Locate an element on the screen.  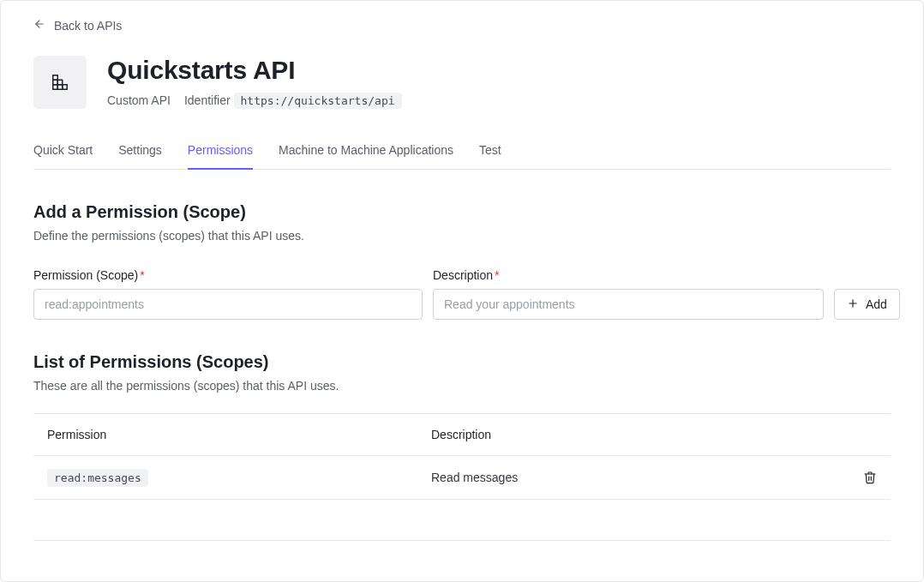
row-description: Read messages is located at coordinates (637, 477).